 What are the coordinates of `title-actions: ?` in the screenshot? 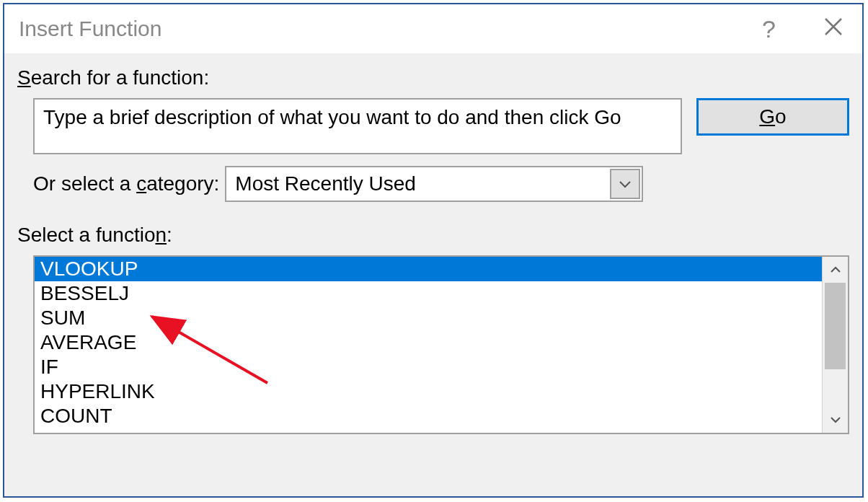 It's located at (805, 29).